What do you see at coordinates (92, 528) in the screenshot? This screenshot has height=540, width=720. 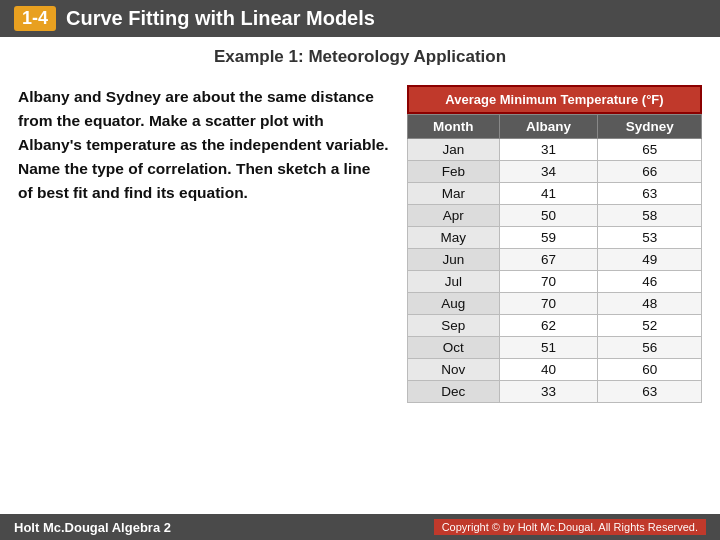 I see `footer-left: Holt Mc.Dougal Algebra 2` at bounding box center [92, 528].